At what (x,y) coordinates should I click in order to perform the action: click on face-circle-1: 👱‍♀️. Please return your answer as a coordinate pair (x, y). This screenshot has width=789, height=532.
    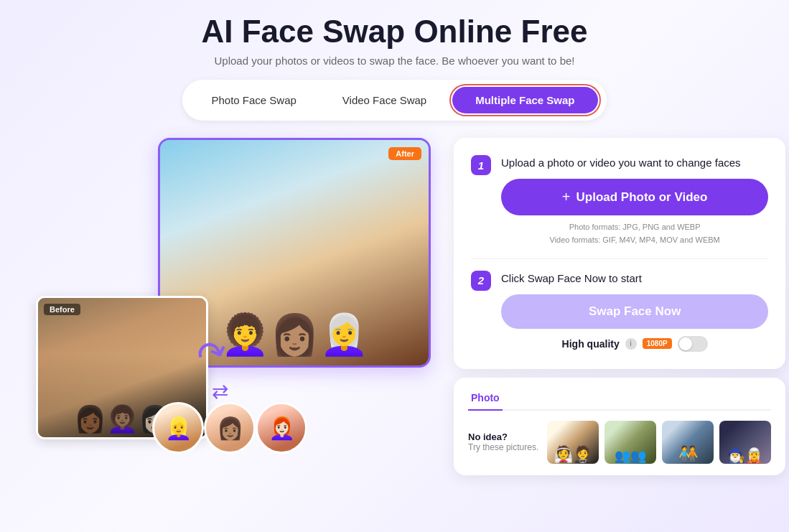
    Looking at the image, I should click on (178, 428).